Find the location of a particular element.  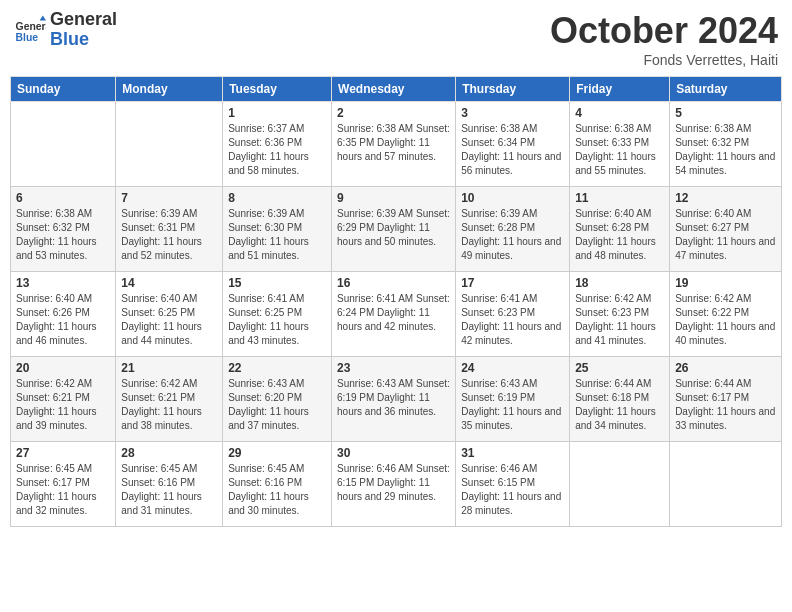

day-number: 30 is located at coordinates (394, 453).